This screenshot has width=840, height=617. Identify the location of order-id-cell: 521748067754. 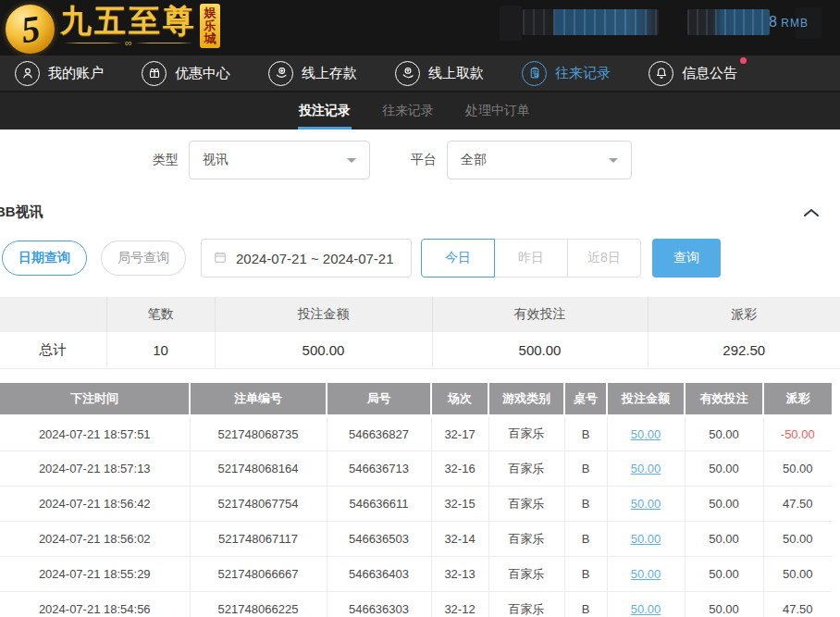
(258, 504).